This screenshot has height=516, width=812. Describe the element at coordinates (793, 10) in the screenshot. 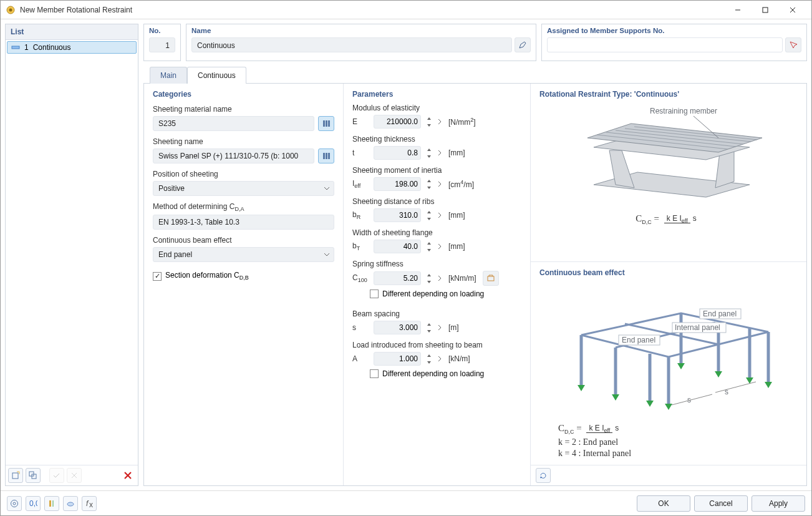

I see `close-button` at that location.